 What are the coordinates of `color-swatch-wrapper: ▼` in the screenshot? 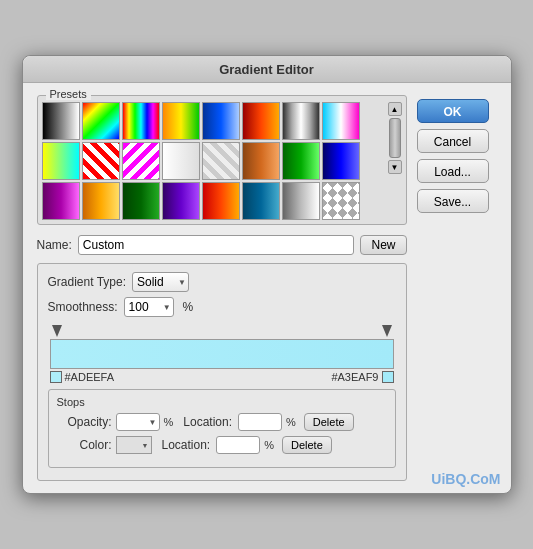 It's located at (134, 445).